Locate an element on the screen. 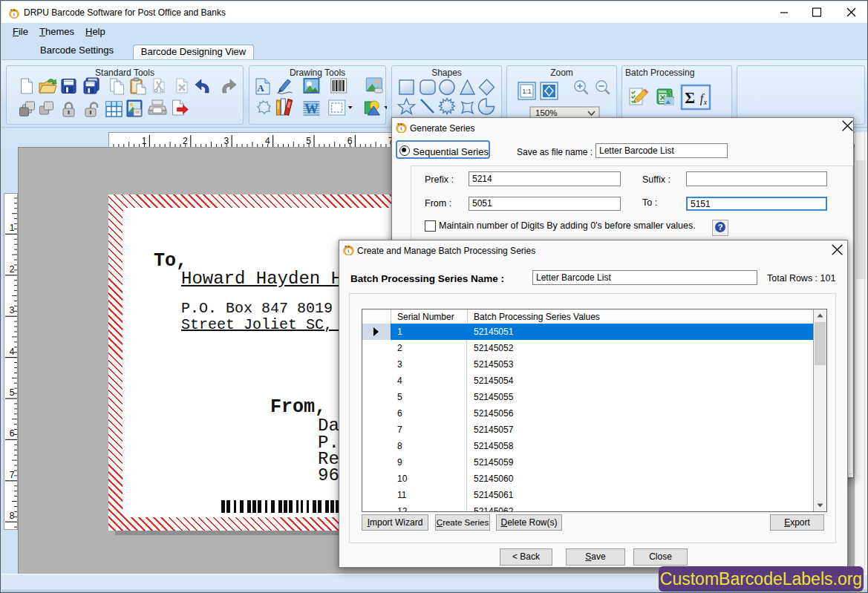 This screenshot has width=868, height=593. svg-text: 7 is located at coordinates (12, 475).